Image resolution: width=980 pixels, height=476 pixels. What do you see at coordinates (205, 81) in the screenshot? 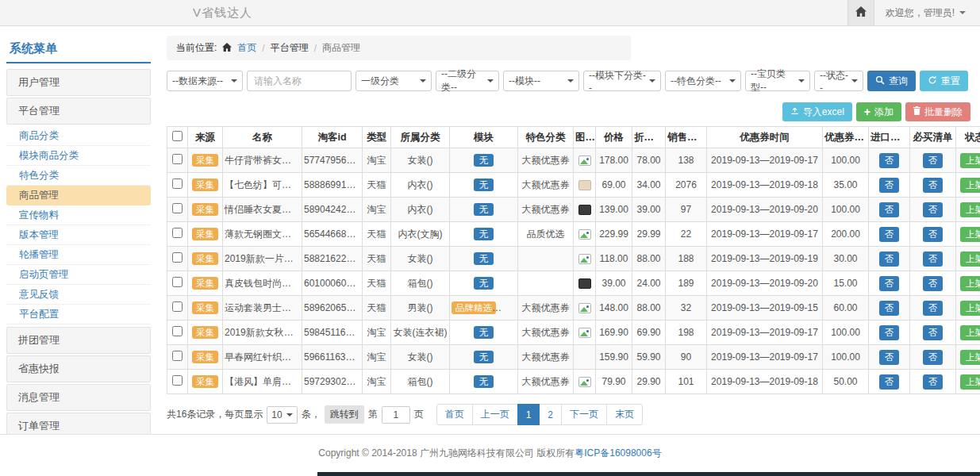
I see `data-source-select: --数据来源--` at bounding box center [205, 81].